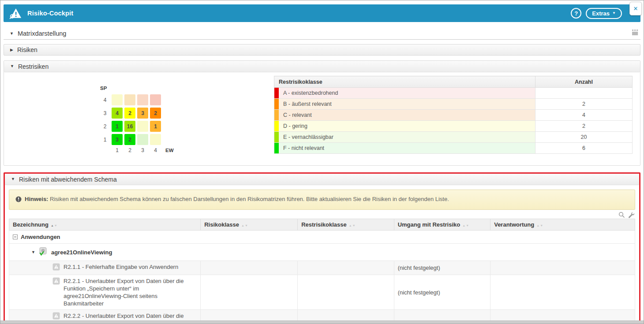 This screenshot has width=644, height=324. I want to click on matrix-row: 132, so click(187, 139).